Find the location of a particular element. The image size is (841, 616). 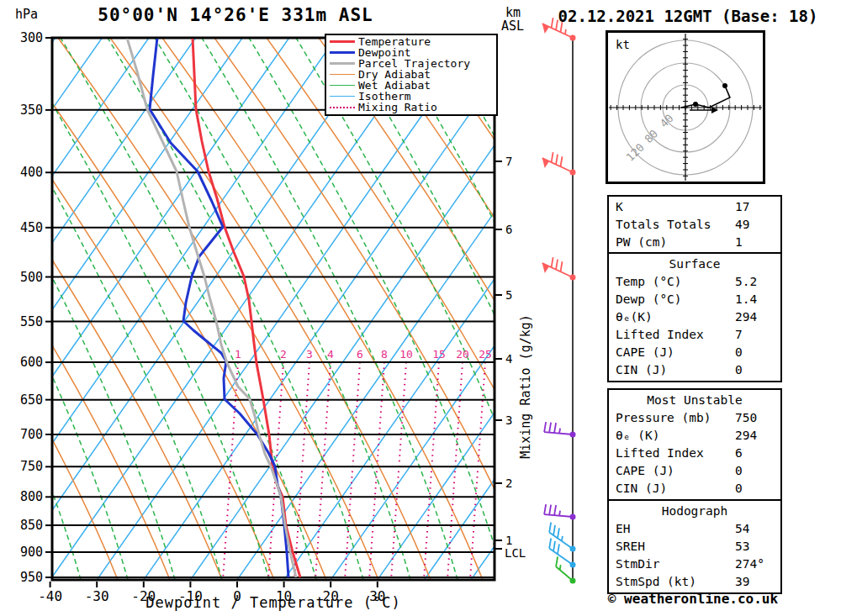

table-row-value: 5.2 is located at coordinates (746, 282).